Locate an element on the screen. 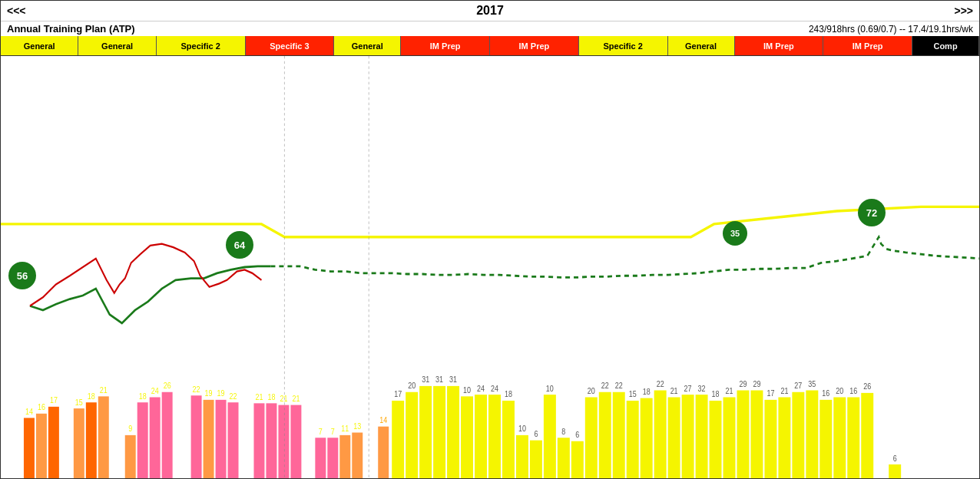  nav-next: >>> is located at coordinates (963, 11).